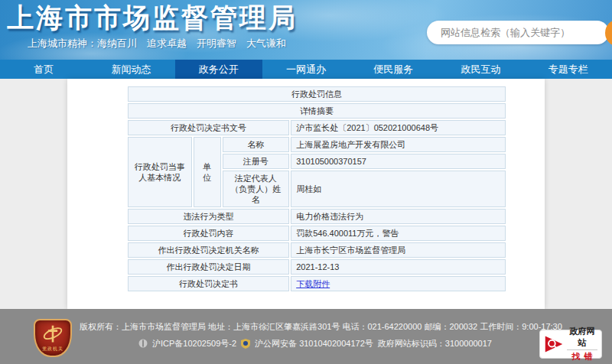 This screenshot has height=364, width=612. I want to click on penalty-content-value: 罚款546.400011万元，警告, so click(398, 233).